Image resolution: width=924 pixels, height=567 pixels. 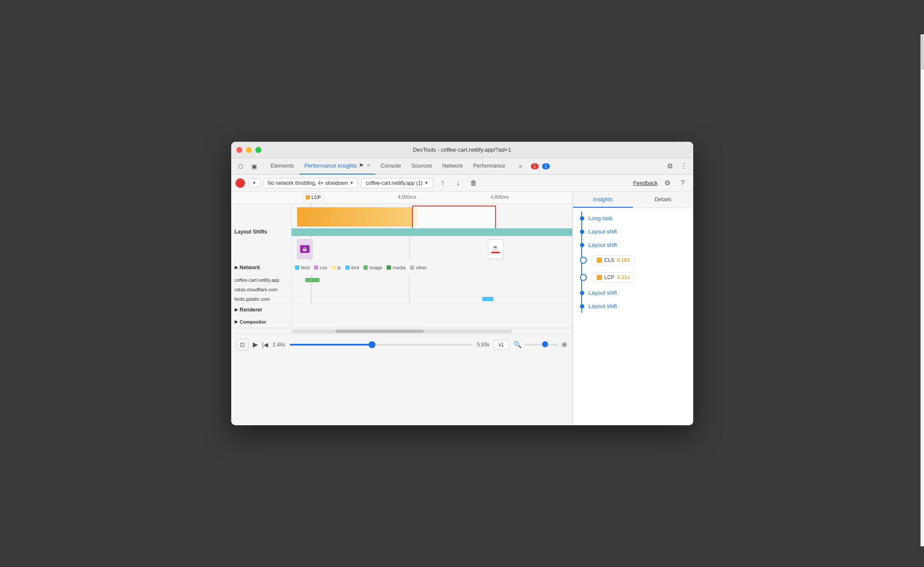 I want to click on inspect-icon: ▣, so click(x=254, y=166).